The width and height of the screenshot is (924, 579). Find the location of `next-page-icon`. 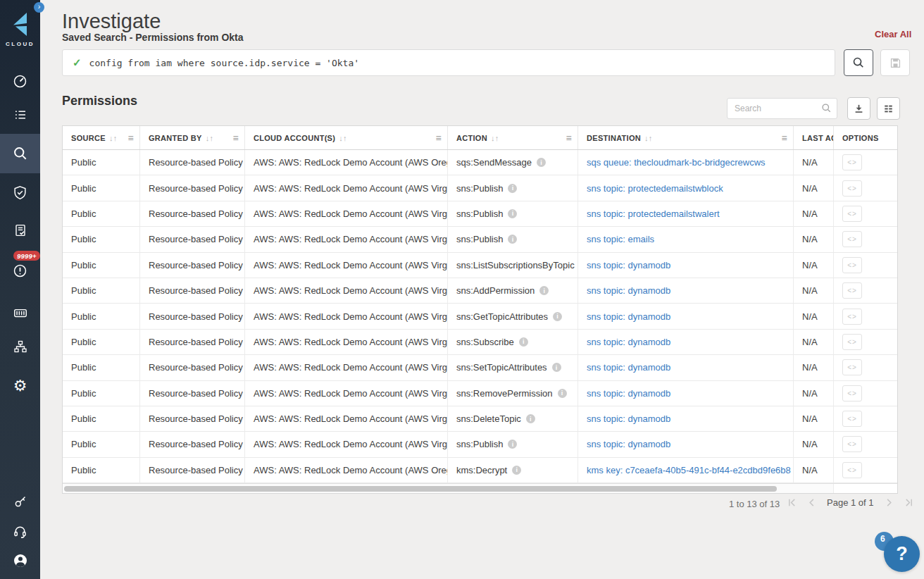

next-page-icon is located at coordinates (889, 503).